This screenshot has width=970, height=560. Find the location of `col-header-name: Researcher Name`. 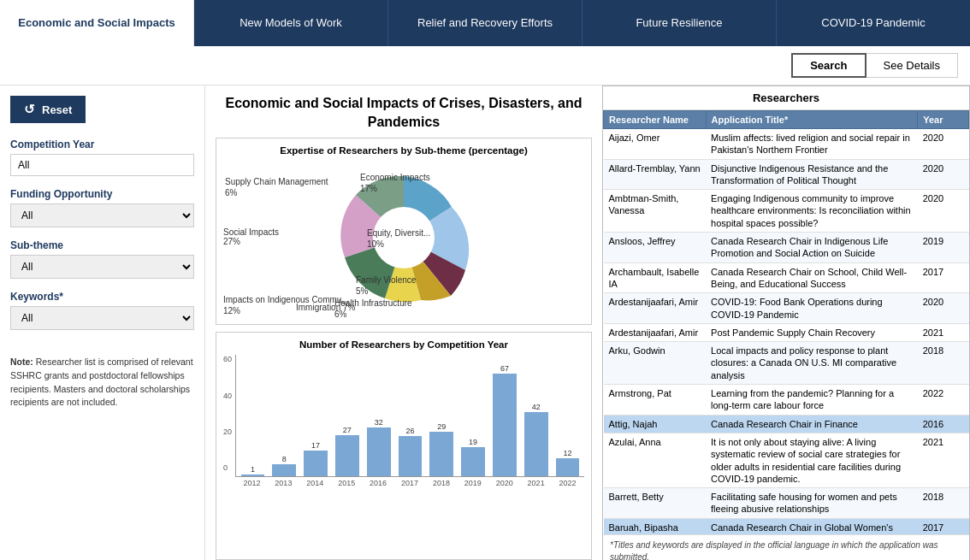

col-header-name: Researcher Name is located at coordinates (655, 120).